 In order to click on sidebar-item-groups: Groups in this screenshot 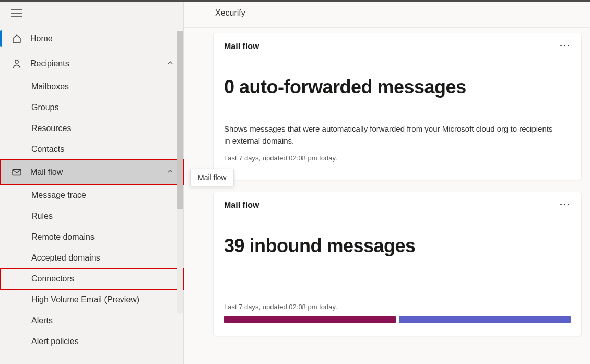, I will do `click(92, 108)`.